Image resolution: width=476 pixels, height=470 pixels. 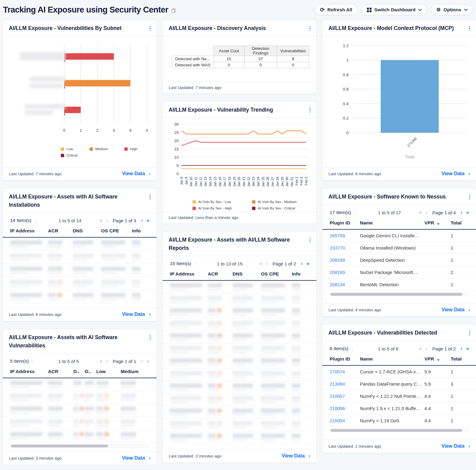 What do you see at coordinates (222, 202) in the screenshot?
I see `legend-item: AI Vuln By Sev - Low` at bounding box center [222, 202].